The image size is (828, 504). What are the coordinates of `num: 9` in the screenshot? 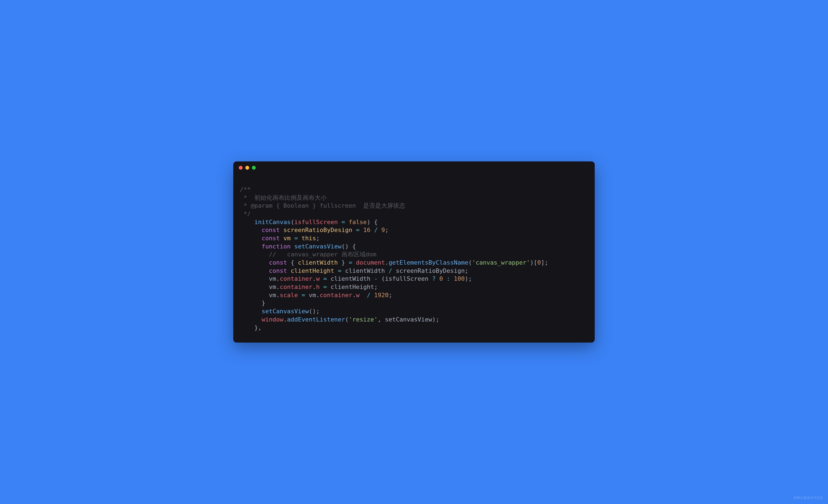 It's located at (383, 230).